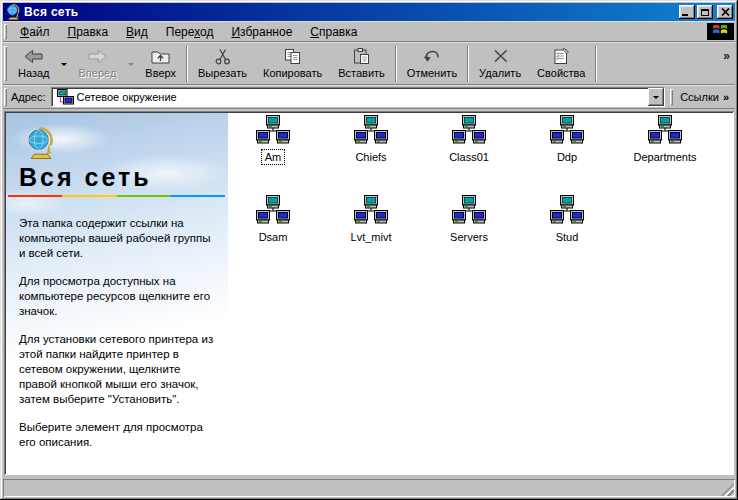 This screenshot has width=738, height=500. Describe the element at coordinates (369, 12) in the screenshot. I see `title-bar: Вся сеть` at that location.